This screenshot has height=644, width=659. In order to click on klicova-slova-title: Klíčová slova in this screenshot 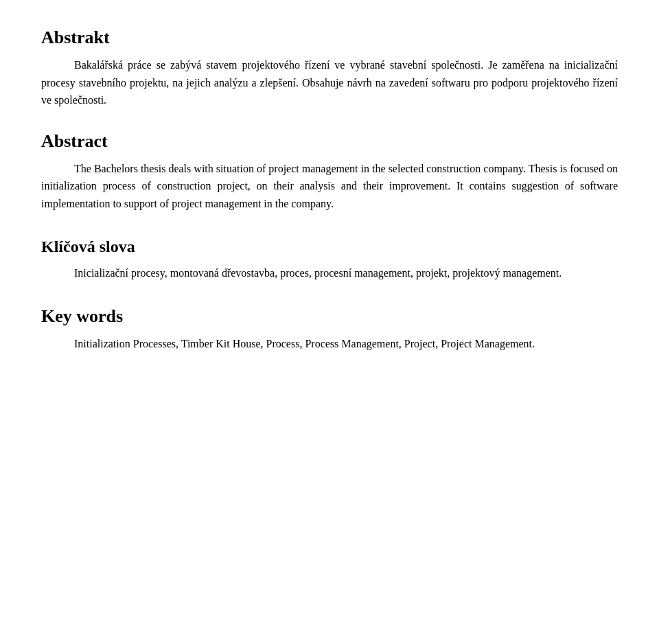, I will do `click(330, 247)`.